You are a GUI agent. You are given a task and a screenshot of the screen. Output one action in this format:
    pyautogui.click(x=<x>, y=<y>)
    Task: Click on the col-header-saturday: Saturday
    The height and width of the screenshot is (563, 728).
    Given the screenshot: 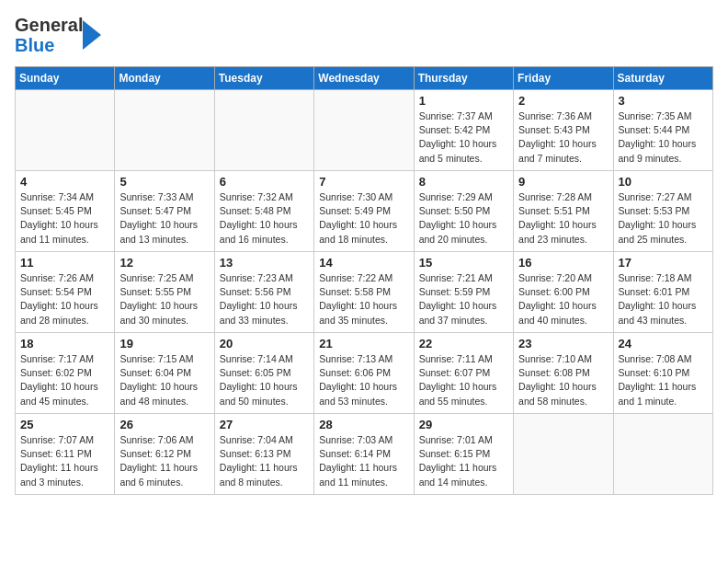 What is the action you would take?
    pyautogui.click(x=663, y=79)
    